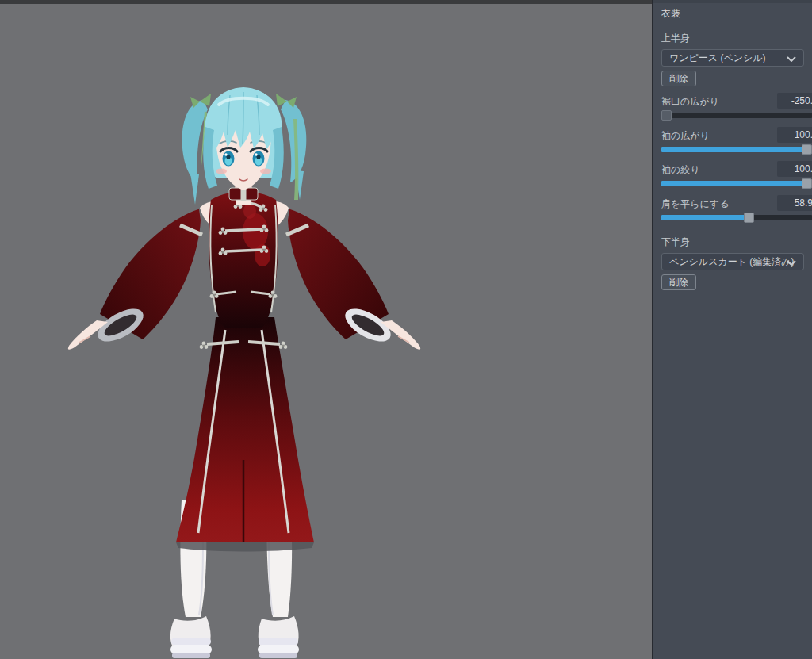 The height and width of the screenshot is (659, 812). I want to click on param-label: 袖の絞り, so click(680, 170).